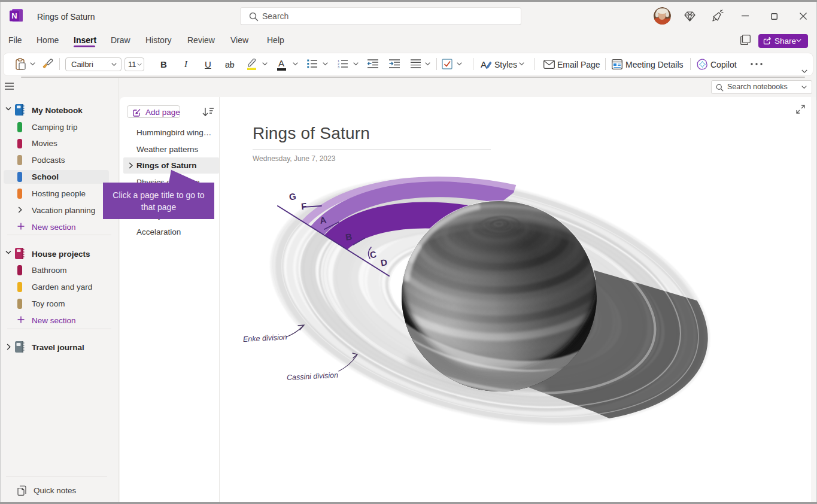  Describe the element at coordinates (304, 206) in the screenshot. I see `svg-text: F` at that location.